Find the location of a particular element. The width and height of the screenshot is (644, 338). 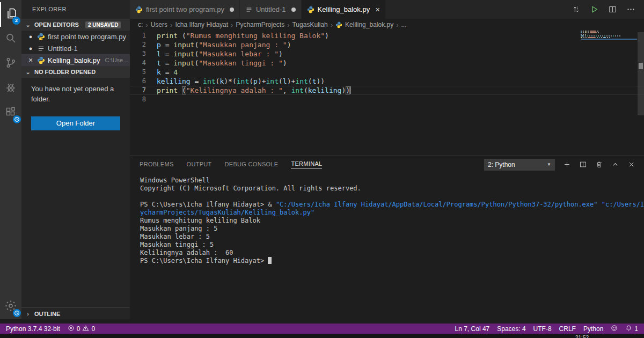

run-button is located at coordinates (595, 10).